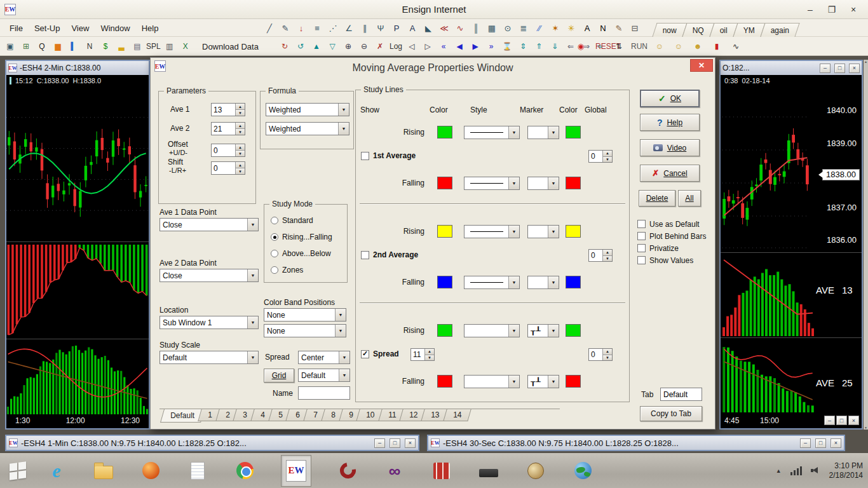 The width and height of the screenshot is (868, 488). Describe the element at coordinates (846, 471) in the screenshot. I see `clock: 3:10 PM 2/18/2014` at that location.